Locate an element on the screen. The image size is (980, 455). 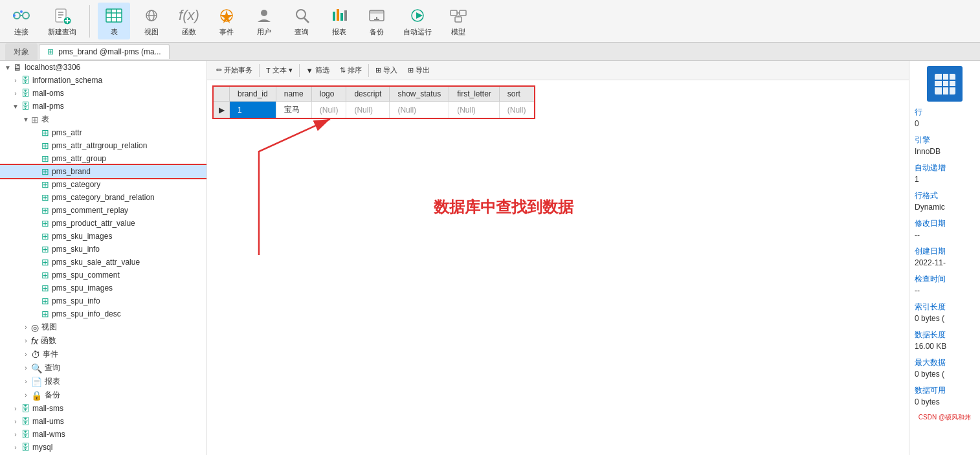
sidebar-item-localhost: ▼ 🖥 localhost@3306 is located at coordinates (104, 67).